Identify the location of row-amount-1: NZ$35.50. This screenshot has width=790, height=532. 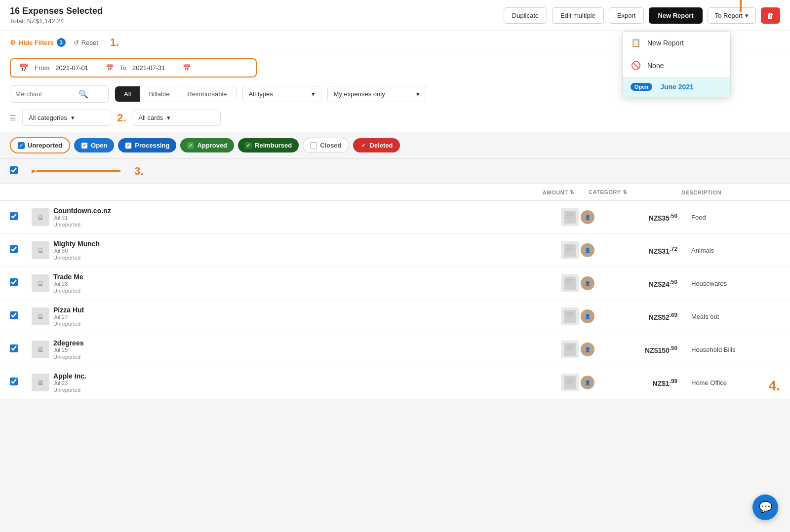
(638, 217).